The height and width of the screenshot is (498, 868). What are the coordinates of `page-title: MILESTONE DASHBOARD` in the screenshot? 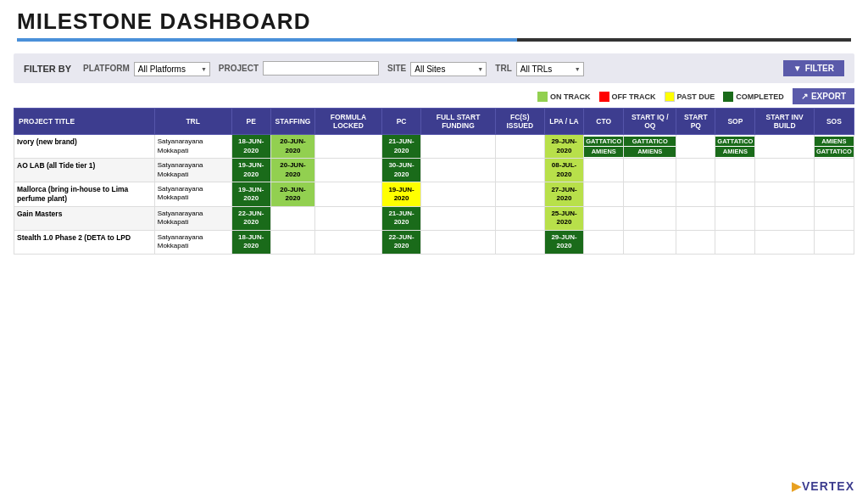 It's located at (434, 22).